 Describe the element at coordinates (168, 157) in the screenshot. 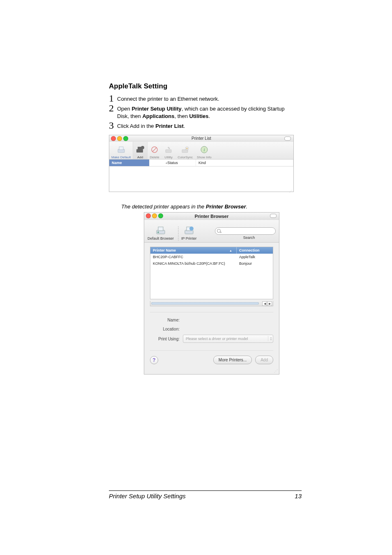

I see `label: Utility` at that location.